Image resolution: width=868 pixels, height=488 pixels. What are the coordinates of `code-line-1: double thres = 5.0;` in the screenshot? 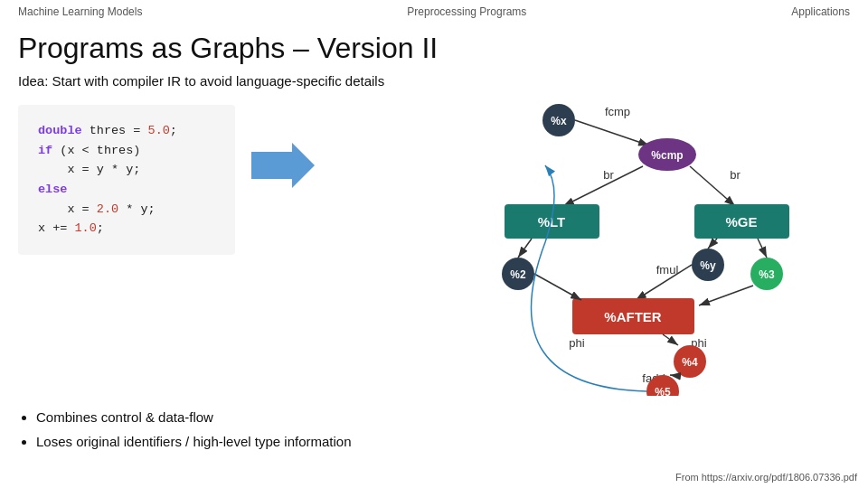 It's located at (127, 131).